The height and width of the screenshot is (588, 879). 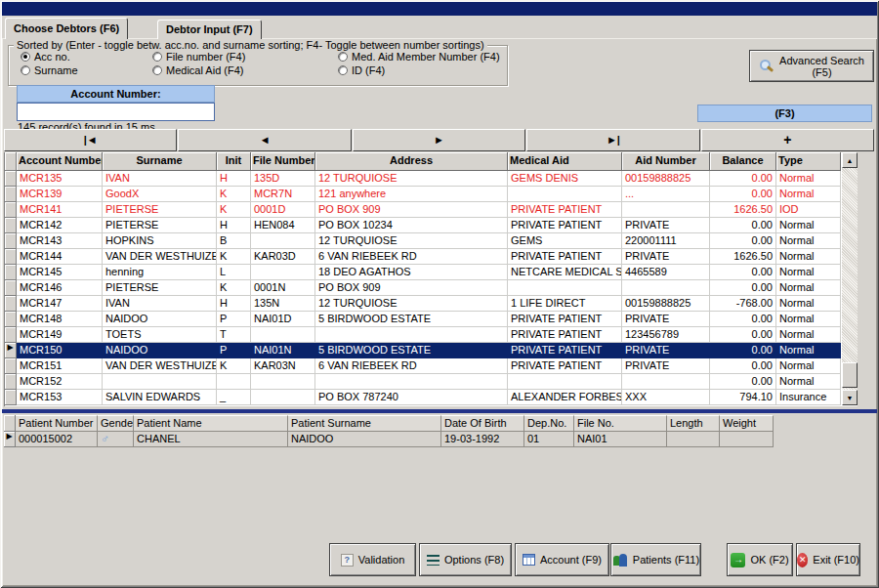 What do you see at coordinates (90, 141) in the screenshot?
I see `nav-first-button: |◄` at bounding box center [90, 141].